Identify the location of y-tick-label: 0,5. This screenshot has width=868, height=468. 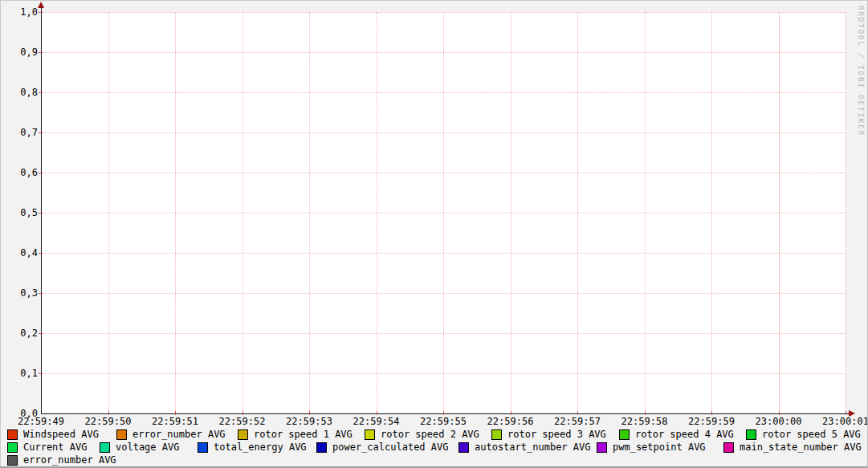
(24, 213).